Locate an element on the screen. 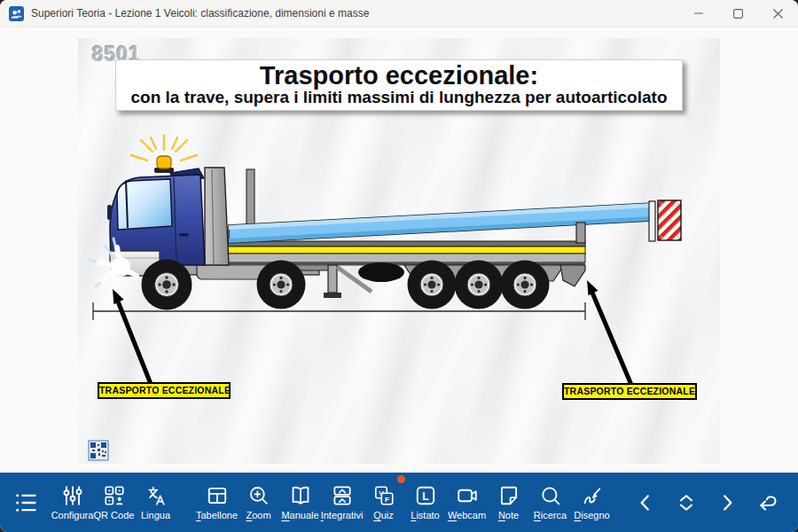  qr-thumbnail-icon is located at coordinates (98, 450).